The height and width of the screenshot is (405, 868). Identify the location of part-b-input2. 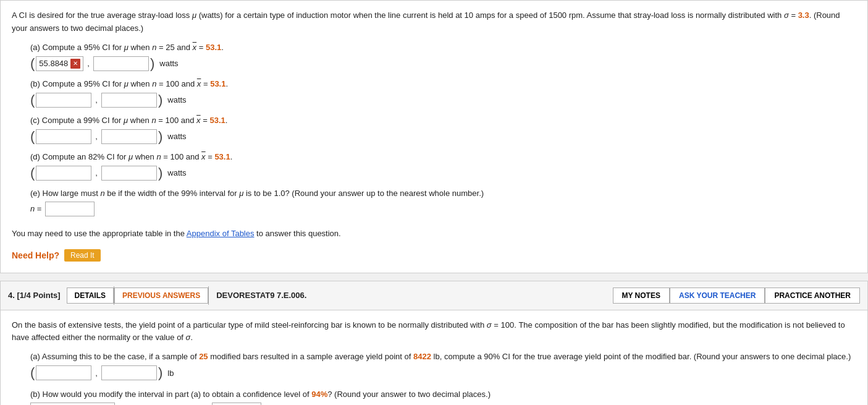
(129, 100).